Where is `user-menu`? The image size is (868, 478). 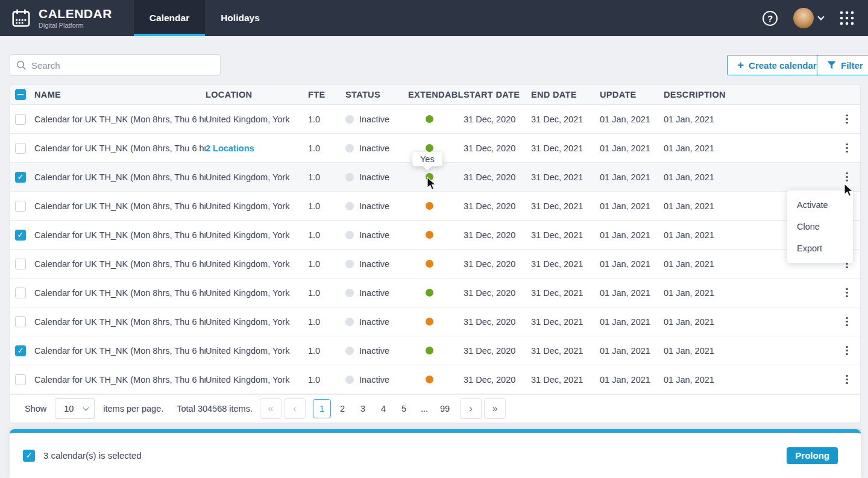
user-menu is located at coordinates (808, 18).